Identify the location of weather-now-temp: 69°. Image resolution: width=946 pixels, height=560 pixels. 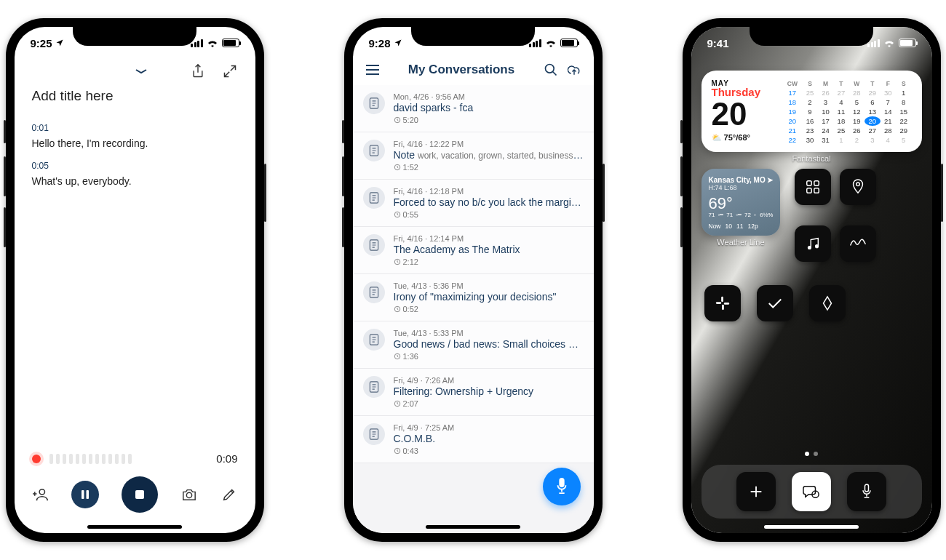
(741, 204).